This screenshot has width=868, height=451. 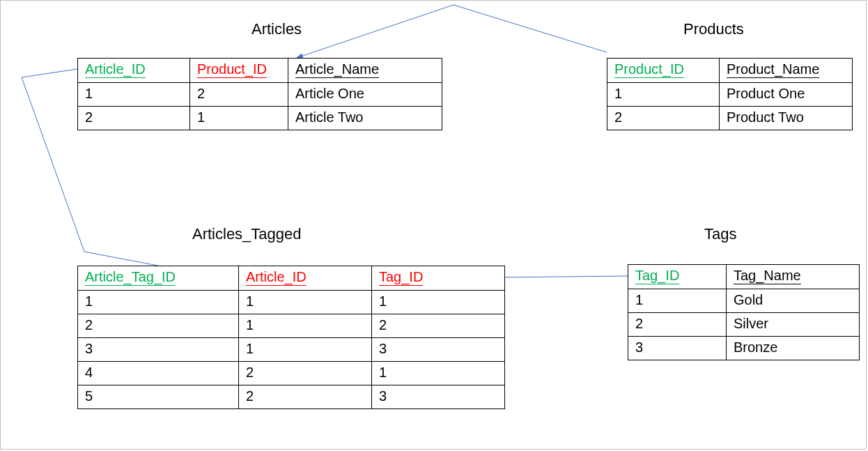 I want to click on table-row: 2 1 Article Two, so click(x=261, y=119).